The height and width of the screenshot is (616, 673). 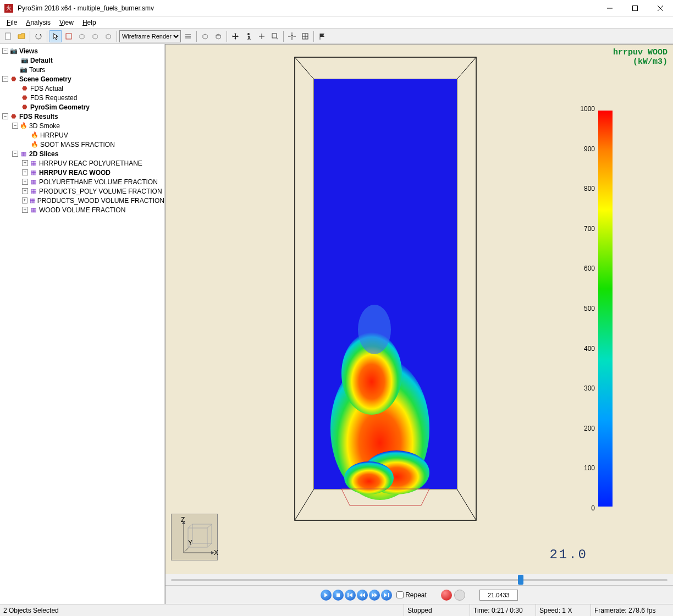 I want to click on record-button, so click(x=446, y=595).